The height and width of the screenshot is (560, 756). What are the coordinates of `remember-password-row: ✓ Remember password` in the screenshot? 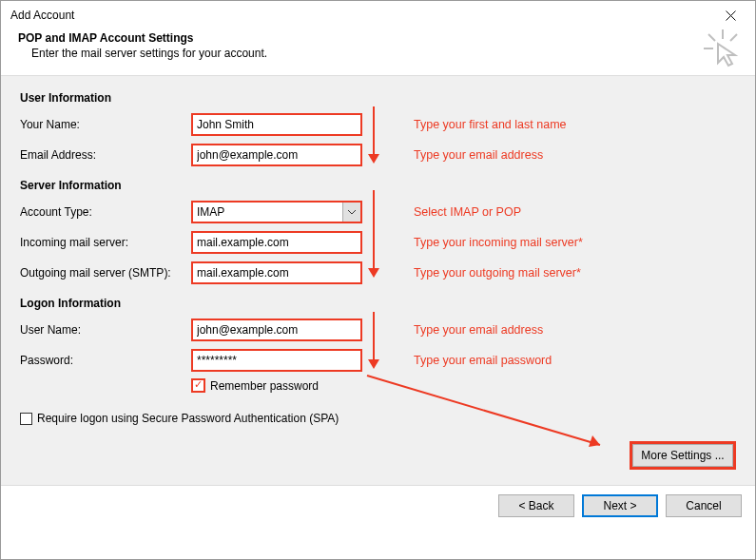 It's located at (464, 386).